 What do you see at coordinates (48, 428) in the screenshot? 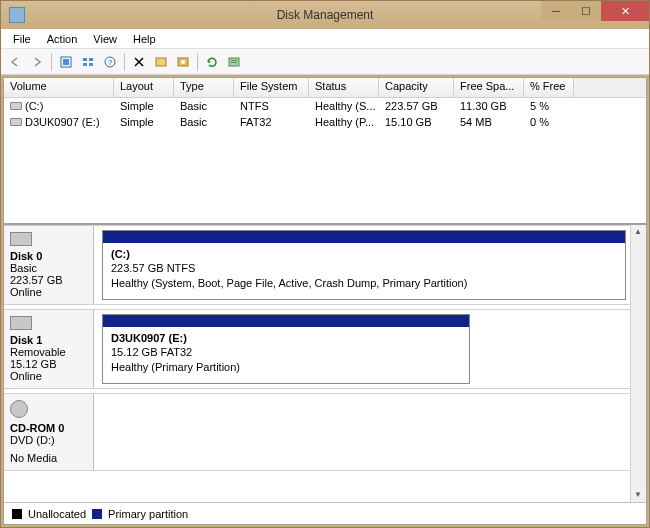
I see `disk-name: CD-ROM 0` at bounding box center [48, 428].